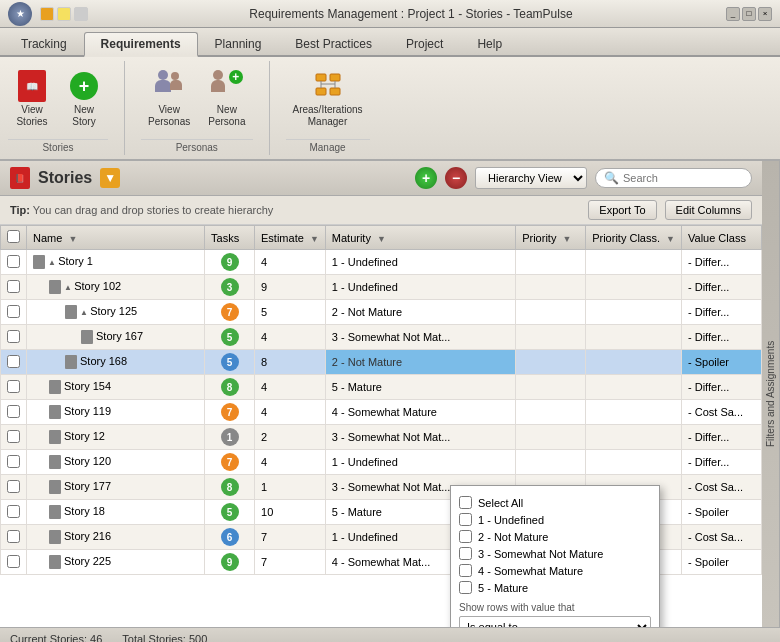  I want to click on estimate-filter-icon: ▼, so click(314, 239).